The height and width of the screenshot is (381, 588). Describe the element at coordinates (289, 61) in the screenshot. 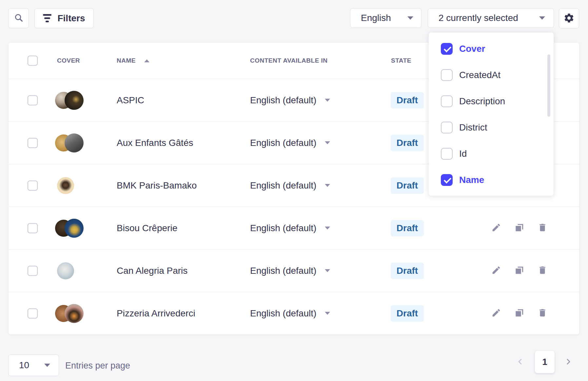

I see `column-header-content-available-in: CONTENT AVAILABLE IN` at that location.